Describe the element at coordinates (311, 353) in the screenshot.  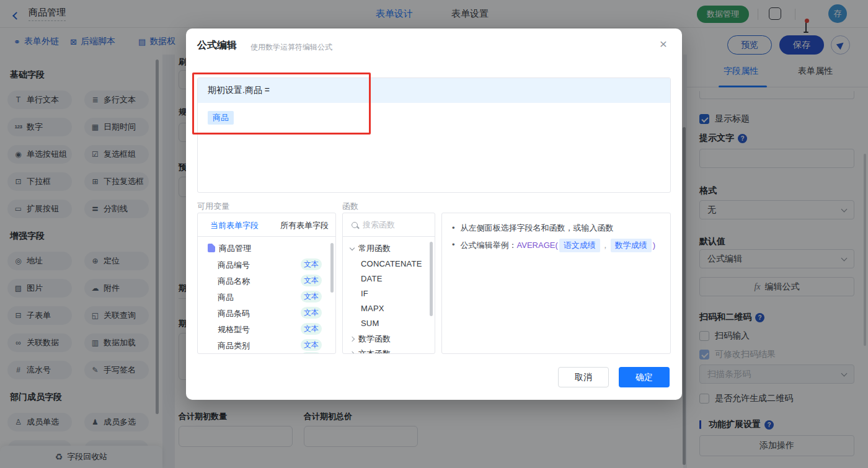
I see `field-type-badge-partial` at that location.